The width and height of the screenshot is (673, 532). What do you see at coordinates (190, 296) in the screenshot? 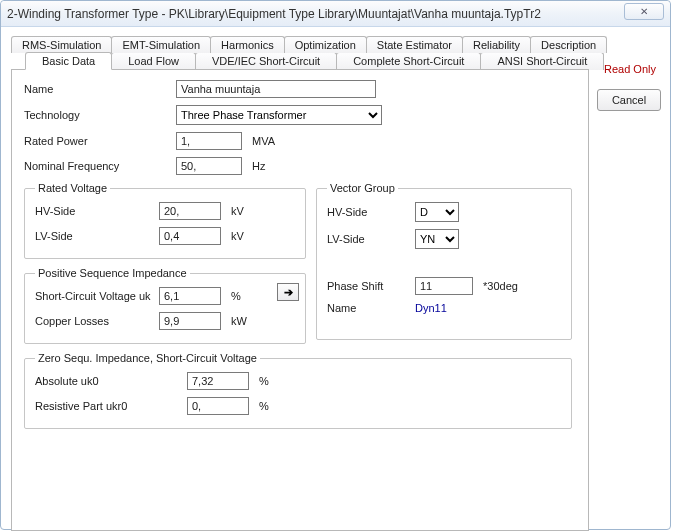
I see `uk-input` at bounding box center [190, 296].